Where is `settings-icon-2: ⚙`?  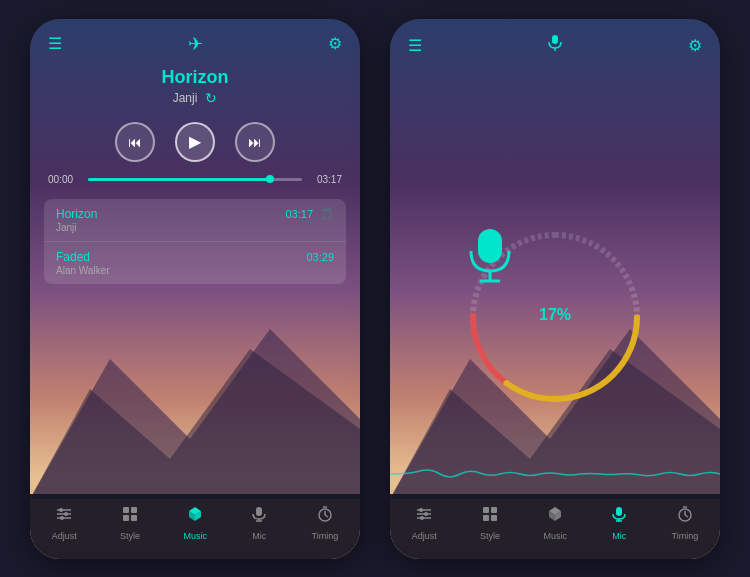 settings-icon-2: ⚙ is located at coordinates (695, 46).